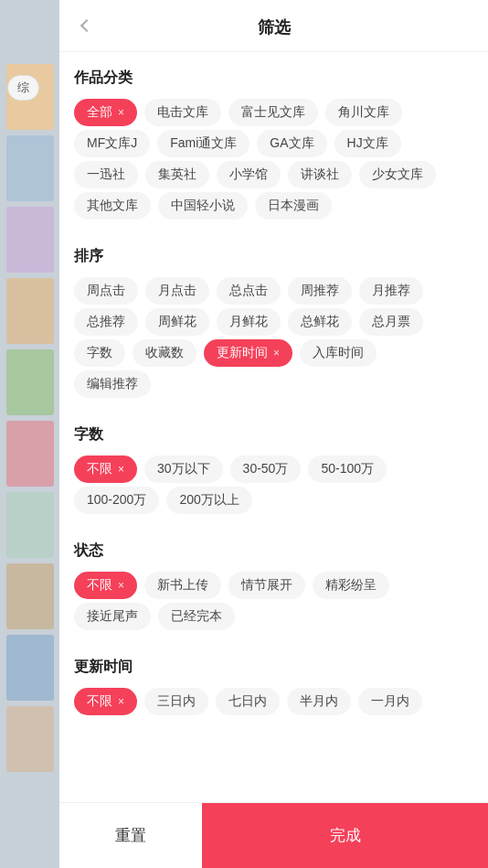  I want to click on tag-row-sort-2: 字数收藏数更新时间×入库时间, so click(274, 353).